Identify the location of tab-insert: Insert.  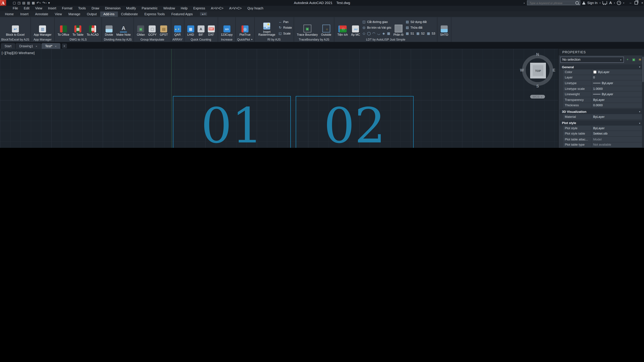
(24, 14).